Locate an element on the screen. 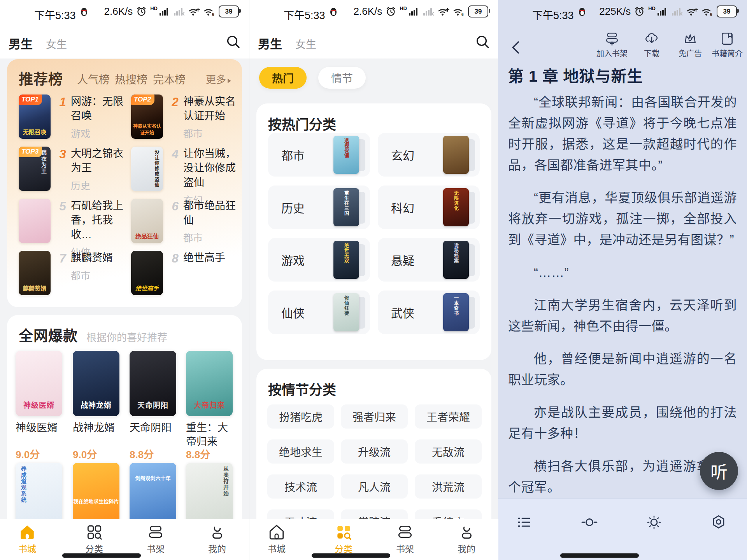 The image size is (747, 560). book-cover: TOP1无限召唤 is located at coordinates (35, 117).